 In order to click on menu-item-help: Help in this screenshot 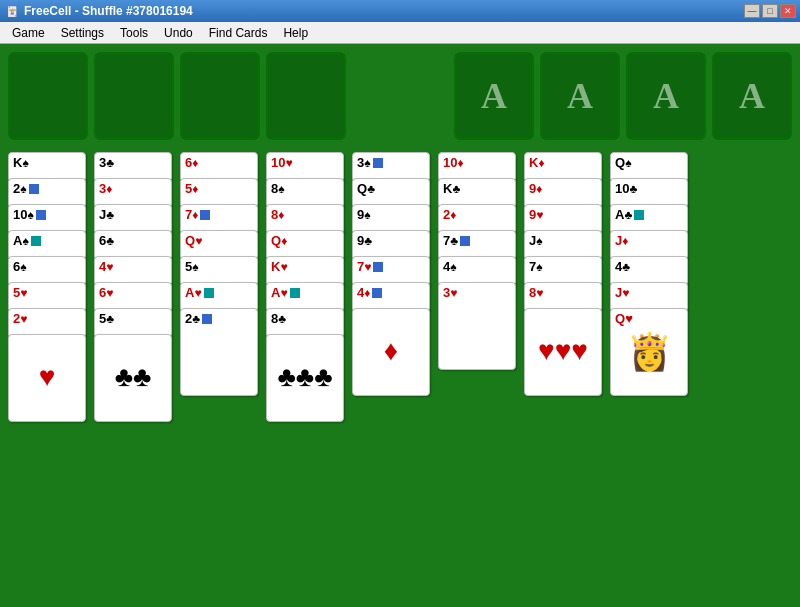, I will do `click(296, 33)`.